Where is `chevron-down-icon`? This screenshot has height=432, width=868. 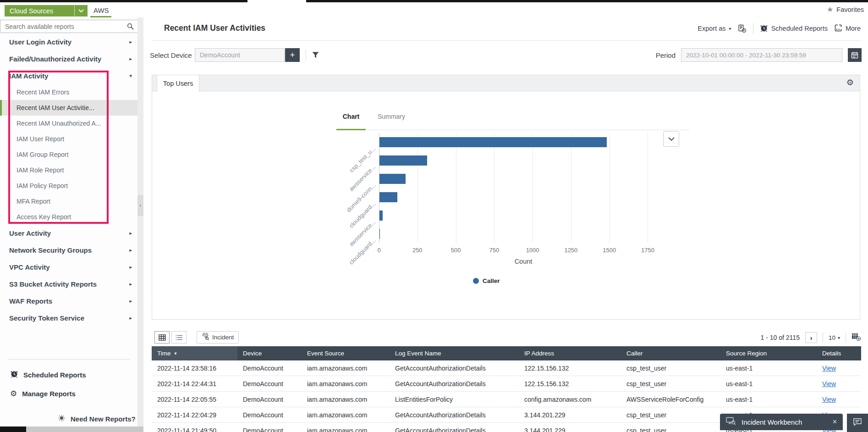 chevron-down-icon is located at coordinates (81, 11).